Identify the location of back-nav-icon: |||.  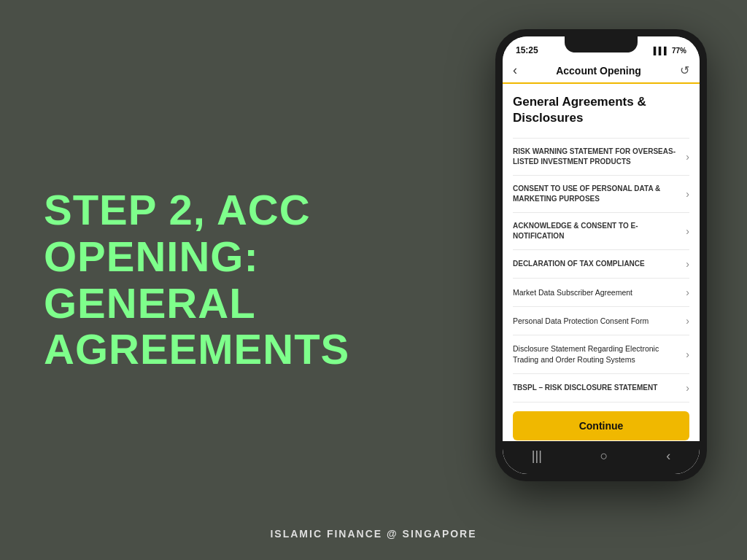
(537, 456).